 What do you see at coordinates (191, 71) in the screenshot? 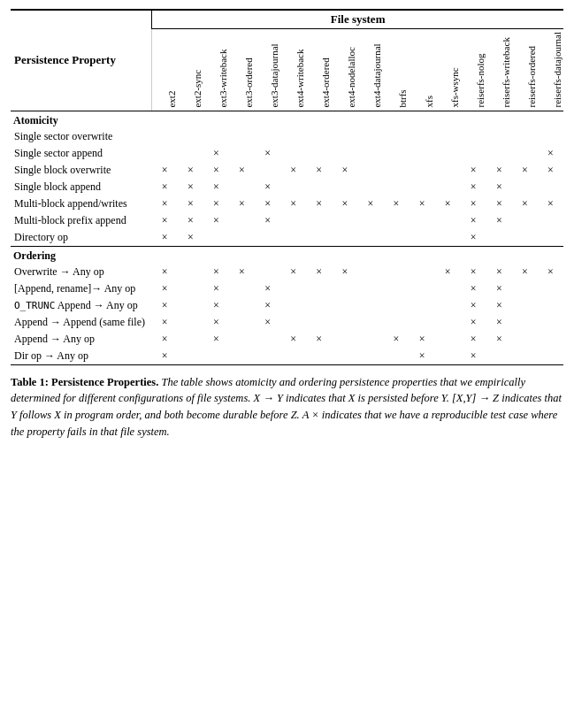
I see `fs-ext2-sync: ext2-sync` at bounding box center [191, 71].